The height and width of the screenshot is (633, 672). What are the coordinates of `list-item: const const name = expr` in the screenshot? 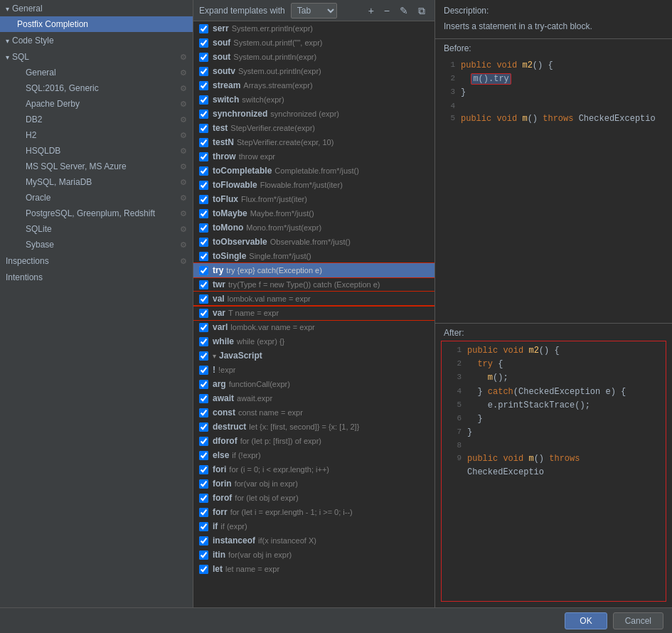 It's located at (314, 413).